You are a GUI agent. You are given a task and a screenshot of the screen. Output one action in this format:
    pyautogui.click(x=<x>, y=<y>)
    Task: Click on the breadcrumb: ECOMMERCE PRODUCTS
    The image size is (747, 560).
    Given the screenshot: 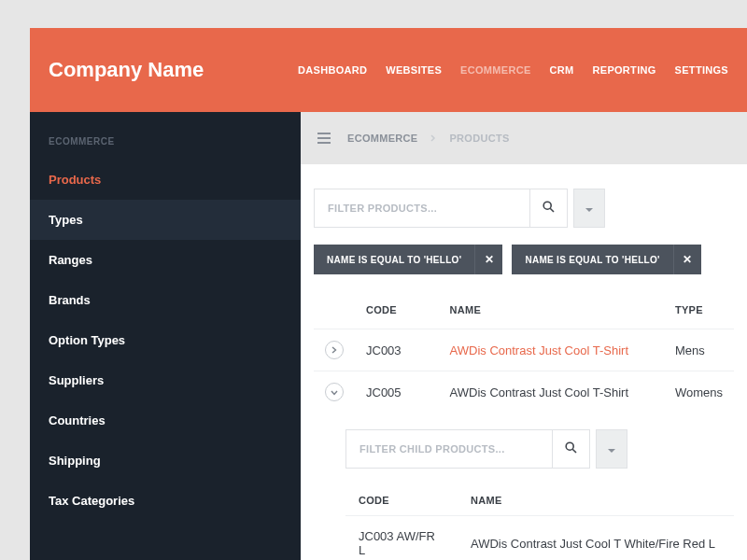 What is the action you would take?
    pyautogui.click(x=524, y=138)
    